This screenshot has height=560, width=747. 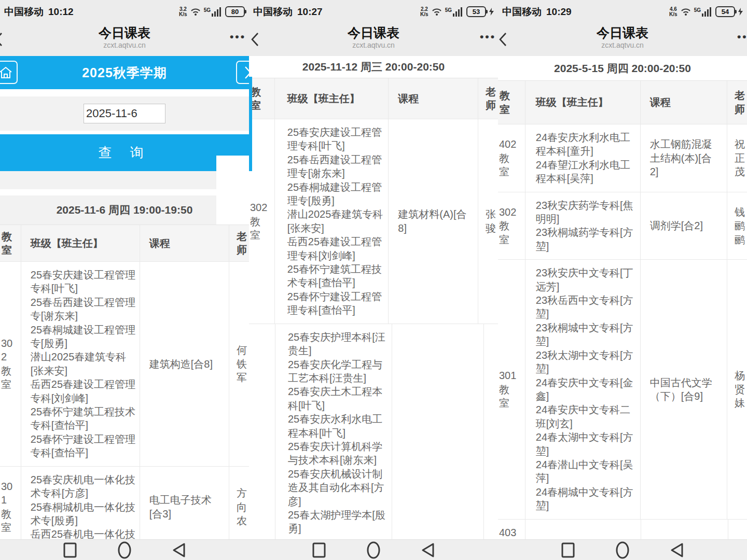 I want to click on header-course: 课程, so click(x=184, y=243).